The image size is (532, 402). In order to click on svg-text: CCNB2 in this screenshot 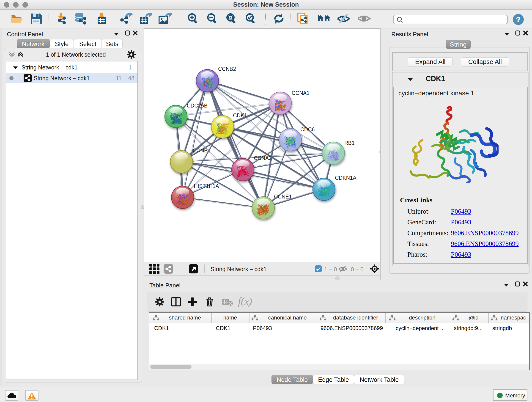, I will do `click(227, 69)`.